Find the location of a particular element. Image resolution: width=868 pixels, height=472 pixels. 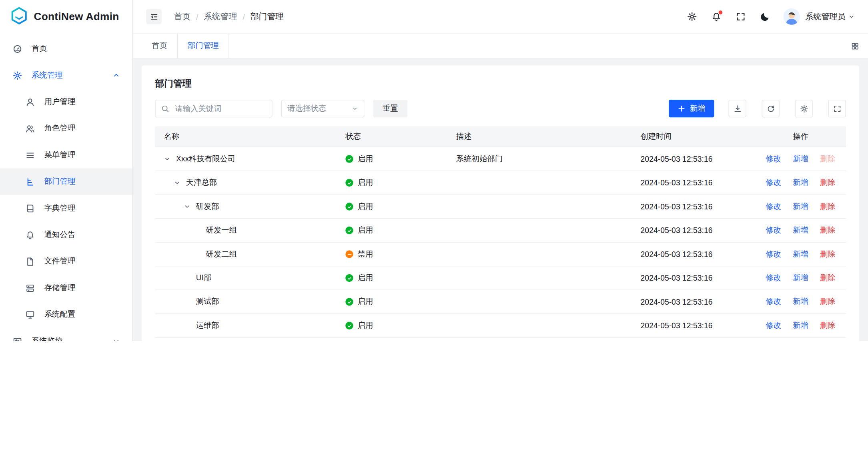

table-row: 测试部 启用 2024-05-03 12:53:16 修改 新增 删除 is located at coordinates (500, 302).